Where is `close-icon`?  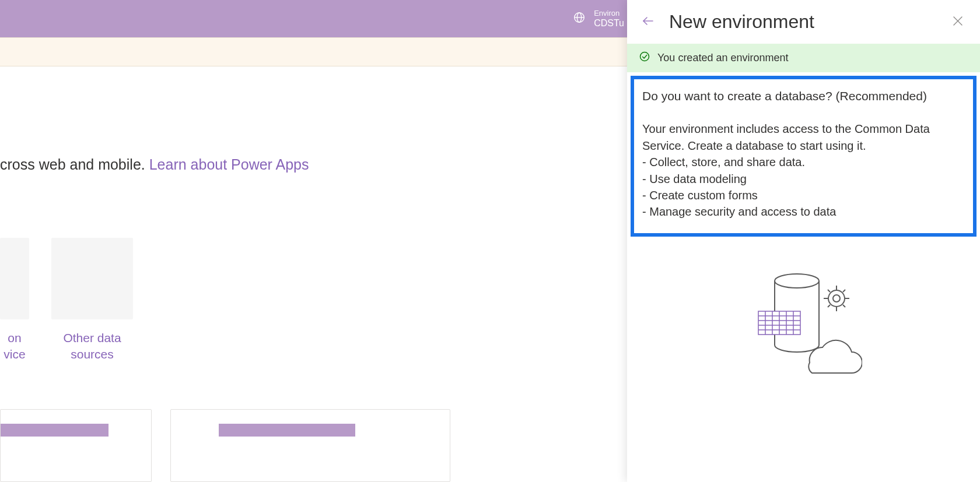 close-icon is located at coordinates (958, 22).